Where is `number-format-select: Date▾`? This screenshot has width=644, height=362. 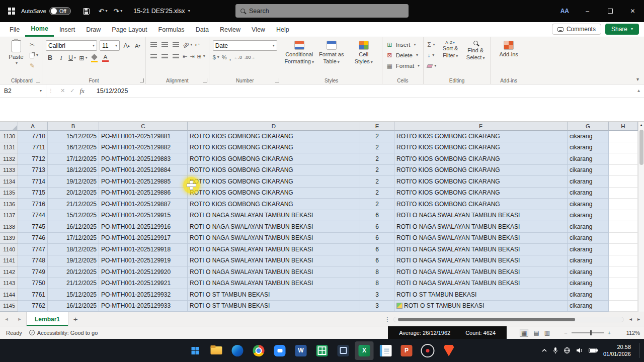
number-format-select: Date▾ is located at coordinates (245, 45).